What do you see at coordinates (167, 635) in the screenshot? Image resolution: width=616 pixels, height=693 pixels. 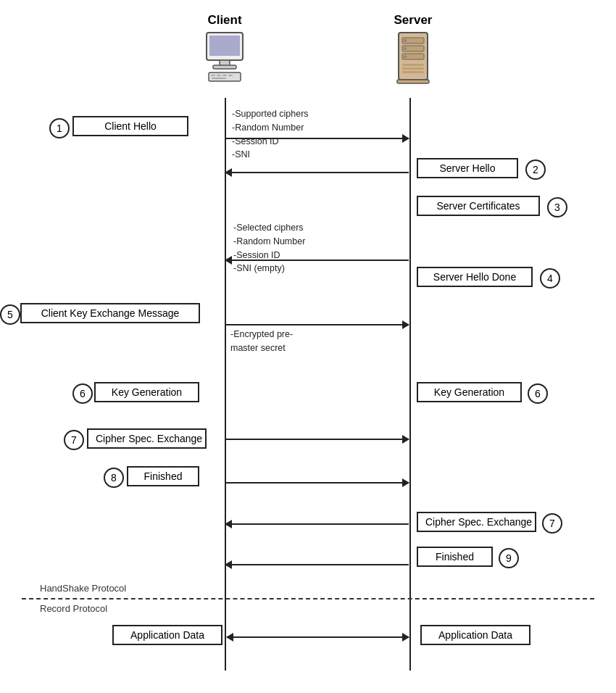 I see `app-data-client-box: Application Data` at bounding box center [167, 635].